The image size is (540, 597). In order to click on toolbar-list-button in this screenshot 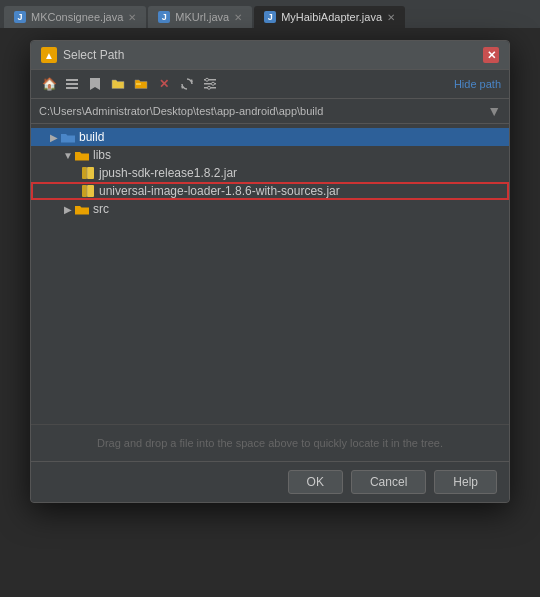, I will do `click(72, 84)`.